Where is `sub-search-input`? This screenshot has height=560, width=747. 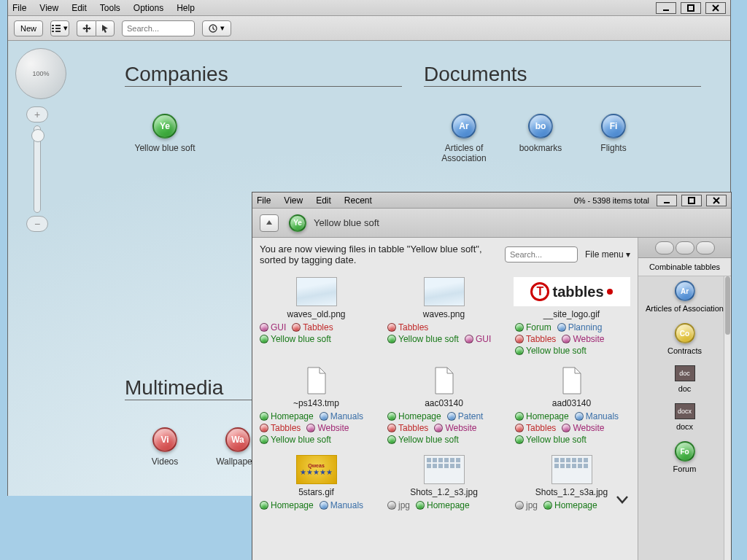
sub-search-input is located at coordinates (541, 254).